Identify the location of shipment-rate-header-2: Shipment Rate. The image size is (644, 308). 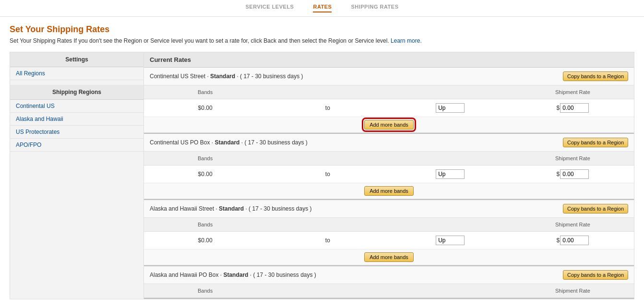
(573, 225).